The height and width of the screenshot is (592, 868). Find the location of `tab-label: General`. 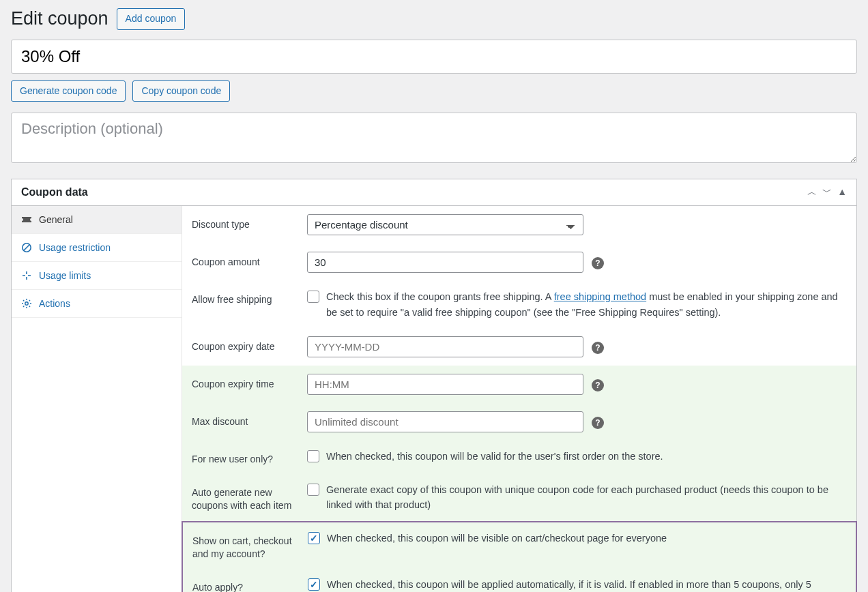

tab-label: General is located at coordinates (56, 220).